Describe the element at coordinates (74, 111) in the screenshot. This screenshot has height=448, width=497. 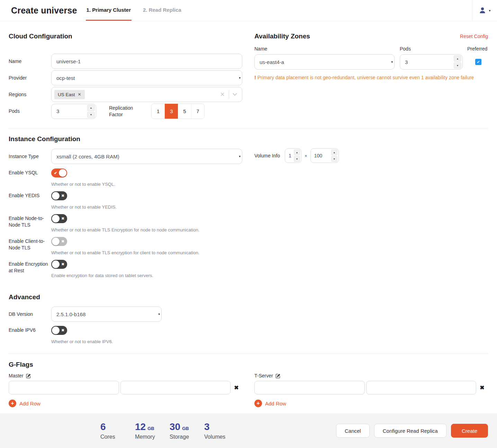
I see `pods-stepper: 3 ▲ ▼` at that location.